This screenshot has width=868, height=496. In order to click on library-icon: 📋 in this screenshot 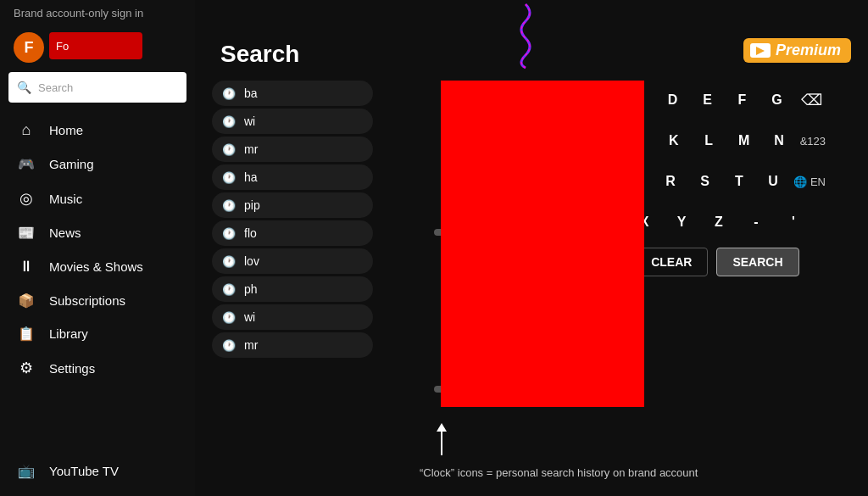, I will do `click(26, 334)`.